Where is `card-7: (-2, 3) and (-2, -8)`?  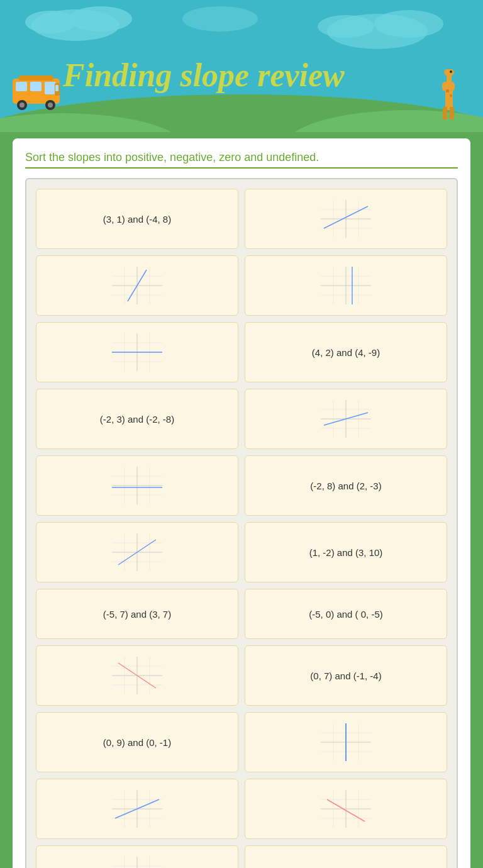 card-7: (-2, 3) and (-2, -8) is located at coordinates (137, 419).